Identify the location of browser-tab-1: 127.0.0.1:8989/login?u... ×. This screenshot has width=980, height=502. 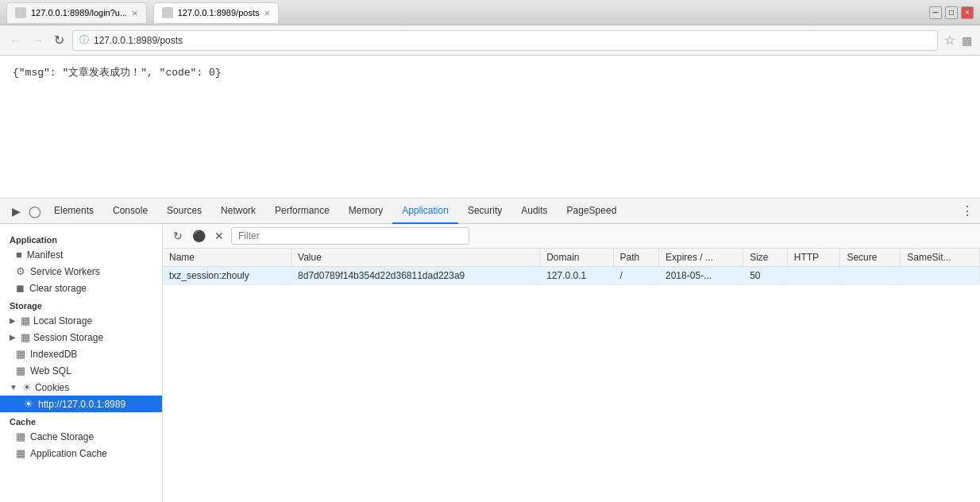
(76, 13).